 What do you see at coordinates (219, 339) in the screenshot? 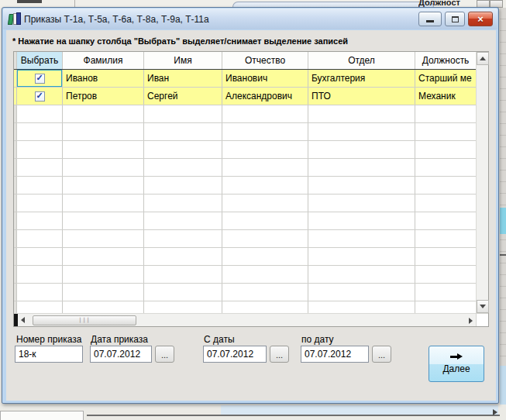
I see `date-from-label: С даты` at bounding box center [219, 339].